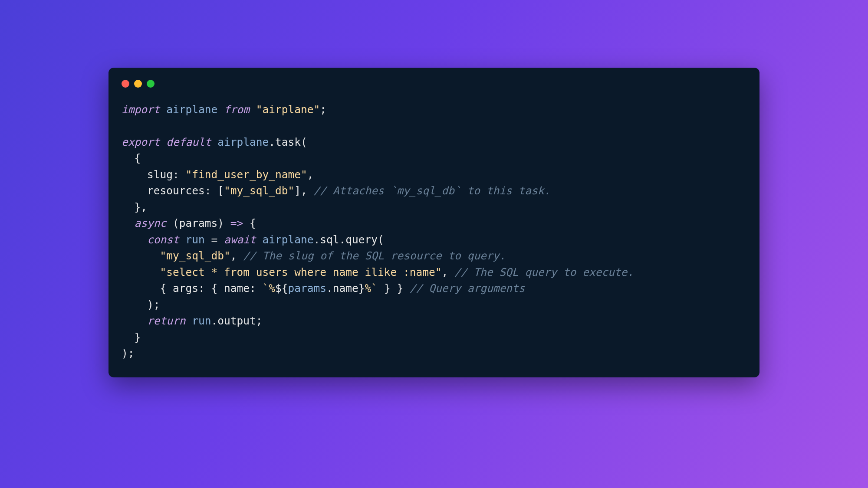 This screenshot has width=868, height=488. I want to click on args-object: { args: { name:, so click(211, 288).